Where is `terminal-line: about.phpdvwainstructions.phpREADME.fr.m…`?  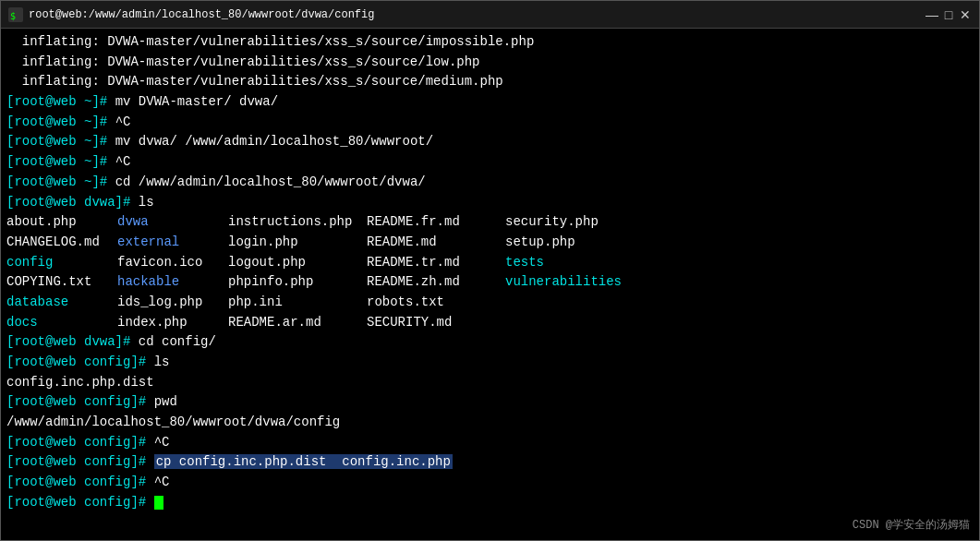 terminal-line: about.phpdvwainstructions.phpREADME.fr.m… is located at coordinates (490, 222).